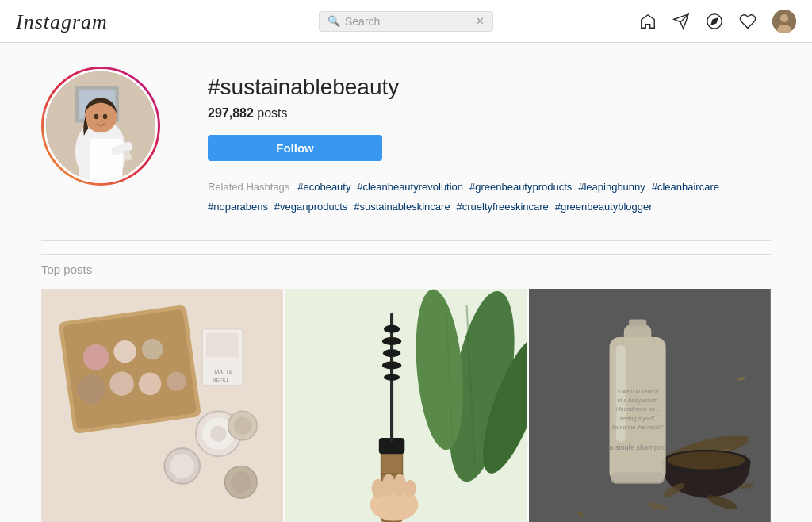 The image size is (812, 522). Describe the element at coordinates (638, 392) in the screenshot. I see `svg-text: "I went in search` at that location.